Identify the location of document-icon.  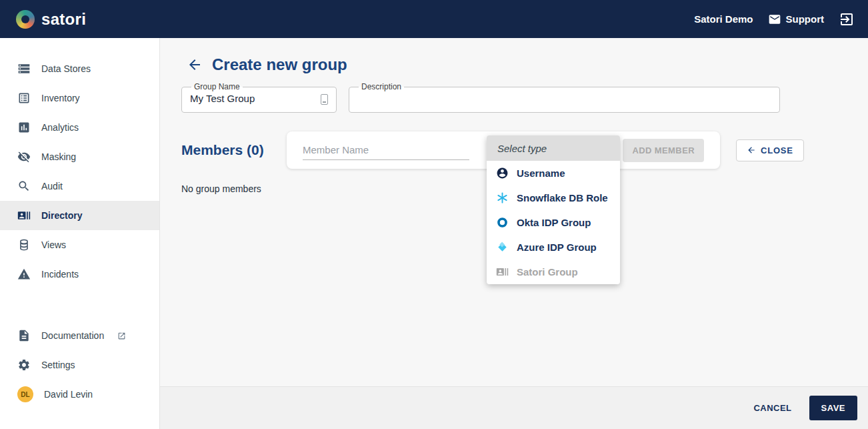
(24, 336).